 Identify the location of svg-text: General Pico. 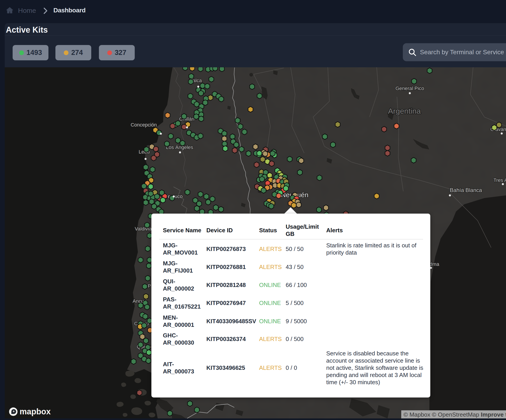
(410, 88).